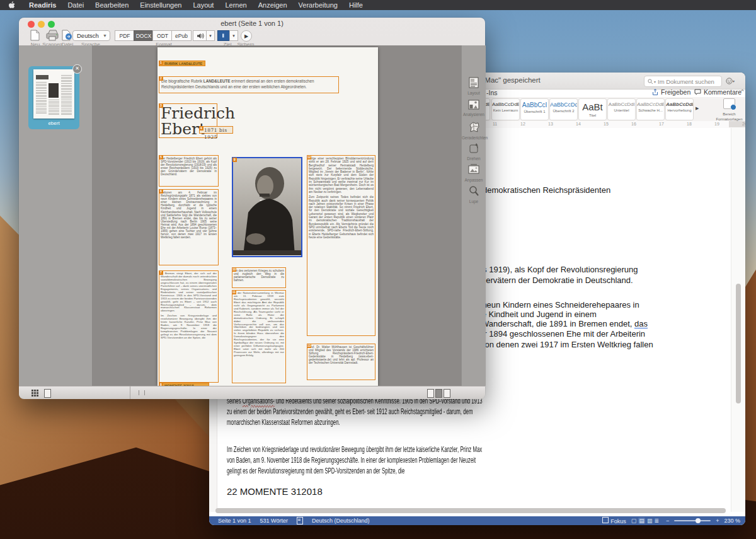 This screenshot has width=756, height=539. What do you see at coordinates (650, 521) in the screenshot?
I see `view-icon-web-layout: ▥` at bounding box center [650, 521].